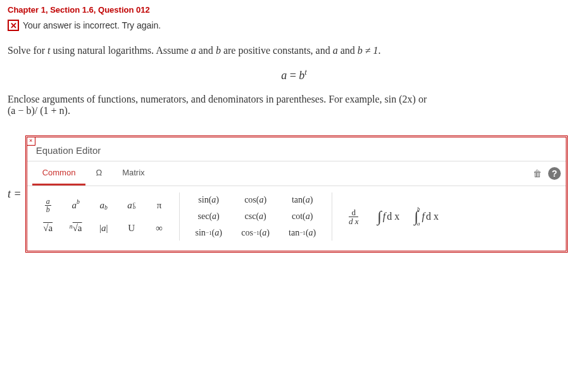  Describe the element at coordinates (160, 228) in the screenshot. I see `btn-infinity: ∞` at that location.